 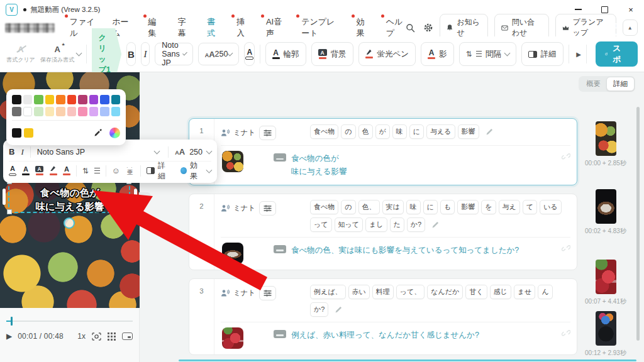 What do you see at coordinates (441, 132) in the screenshot?
I see `word-chip: 与える` at bounding box center [441, 132].